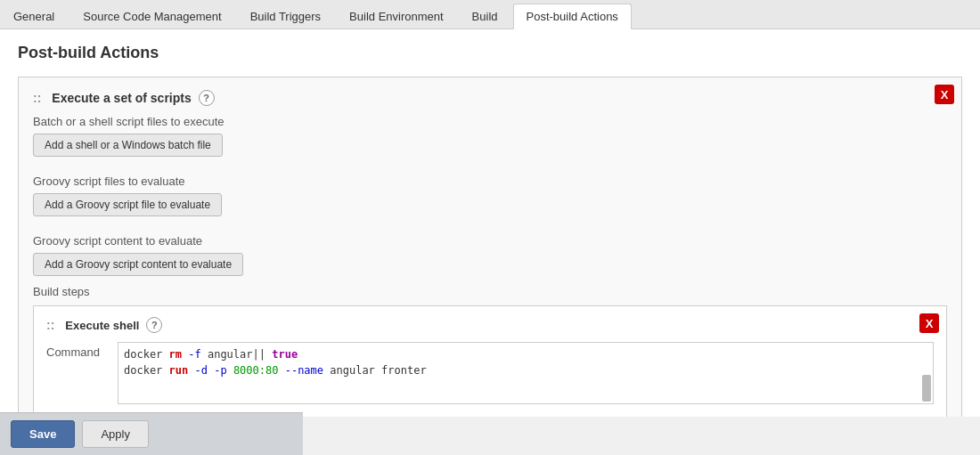  I want to click on cmd-pipe: ||, so click(263, 354).